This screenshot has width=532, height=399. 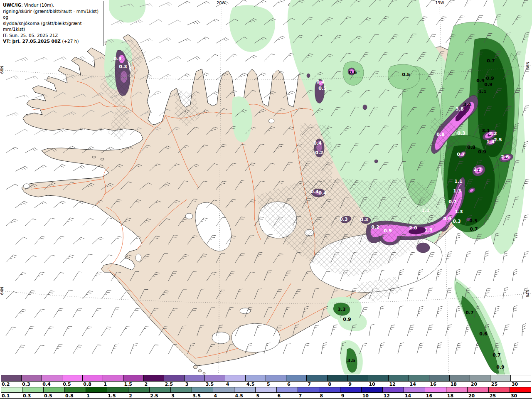 What do you see at coordinates (189, 216) in the screenshot?
I see `eiriksjokull-glacier` at bounding box center [189, 216].